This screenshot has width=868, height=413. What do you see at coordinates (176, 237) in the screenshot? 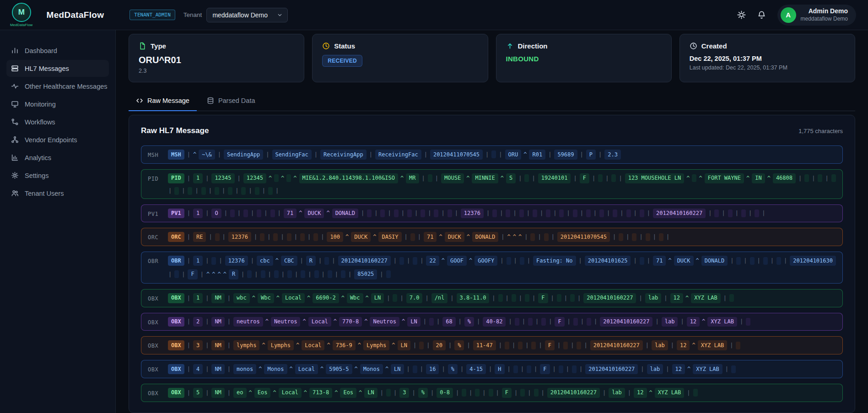
I see `segment-name-chip: ORC` at bounding box center [176, 237].